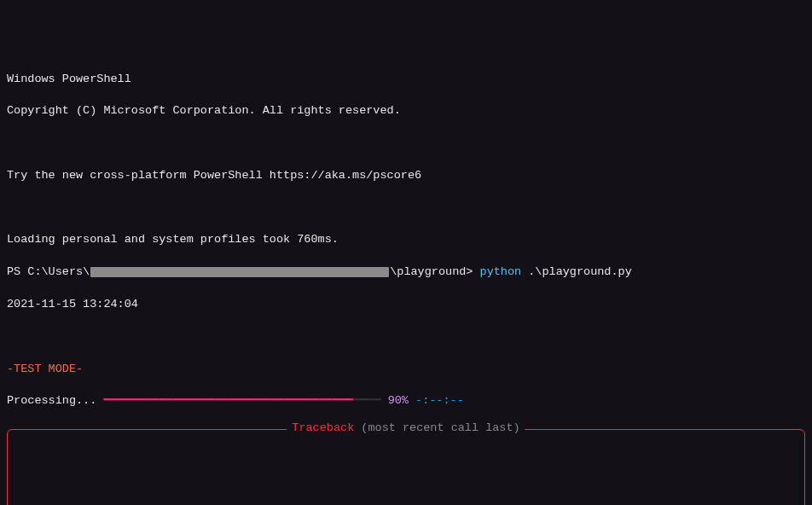 This screenshot has width=812, height=505. Describe the element at coordinates (435, 271) in the screenshot. I see `prompt-suffix: \playground>` at that location.